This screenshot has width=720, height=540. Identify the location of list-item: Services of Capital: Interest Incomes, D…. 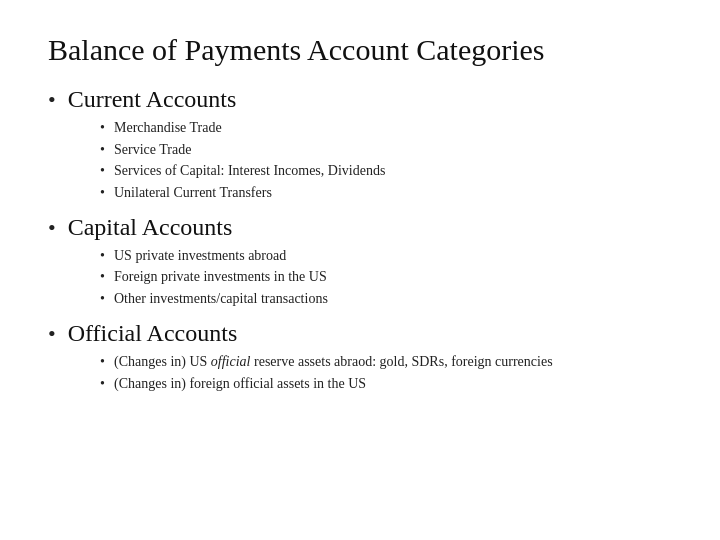
(386, 171).